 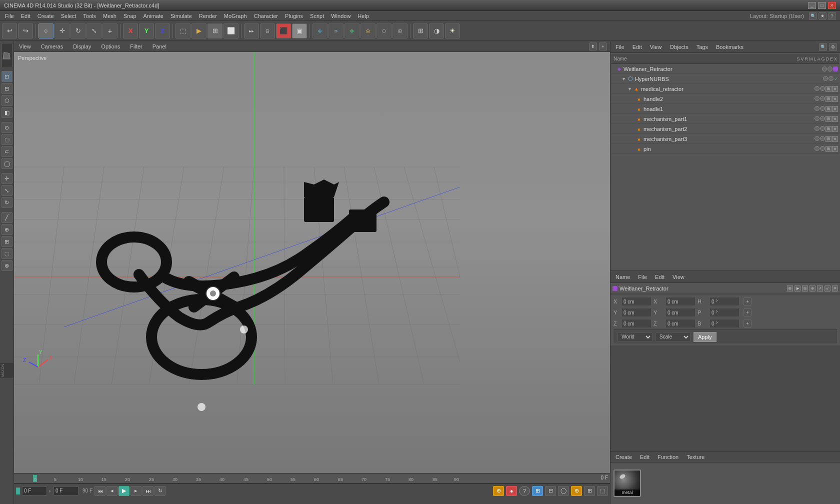 I want to click on menu-plugins: Plugins, so click(x=294, y=16).